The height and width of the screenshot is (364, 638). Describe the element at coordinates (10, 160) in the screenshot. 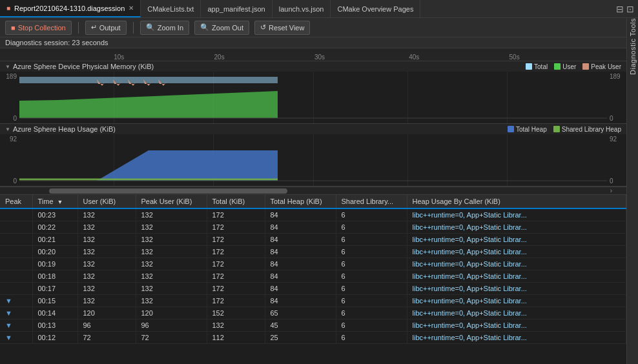

I see `chart2-y-axis: 92 0` at that location.